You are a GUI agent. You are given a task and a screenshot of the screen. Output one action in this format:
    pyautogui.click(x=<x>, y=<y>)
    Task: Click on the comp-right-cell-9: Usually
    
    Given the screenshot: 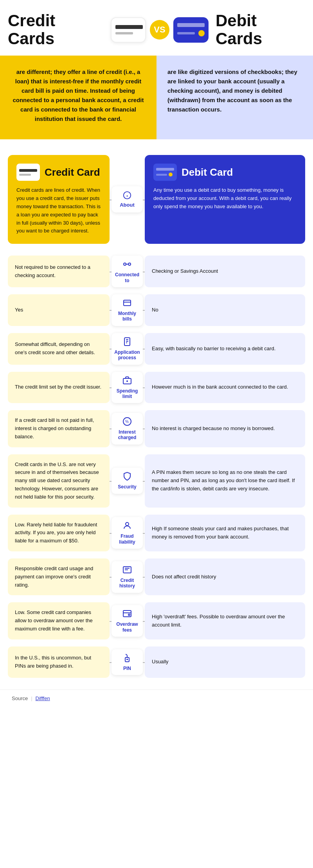 What is the action you would take?
    pyautogui.click(x=225, y=662)
    